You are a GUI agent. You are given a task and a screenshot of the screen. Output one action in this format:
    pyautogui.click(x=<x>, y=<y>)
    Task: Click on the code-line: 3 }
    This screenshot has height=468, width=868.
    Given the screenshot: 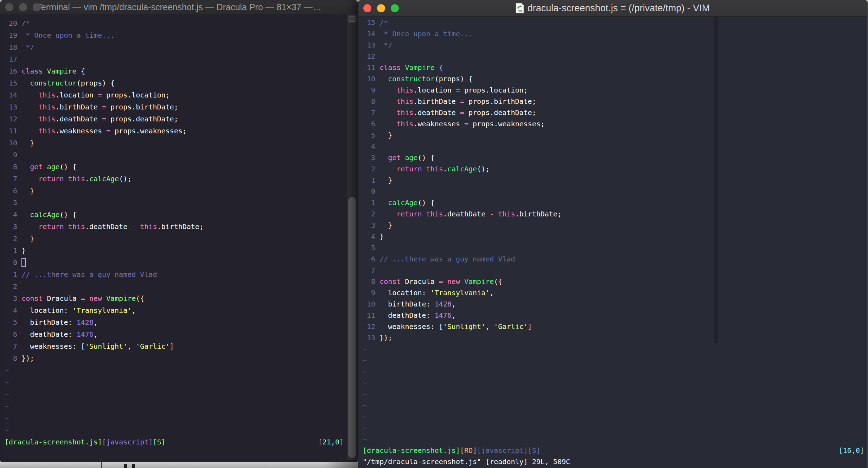 What is the action you would take?
    pyautogui.click(x=615, y=225)
    